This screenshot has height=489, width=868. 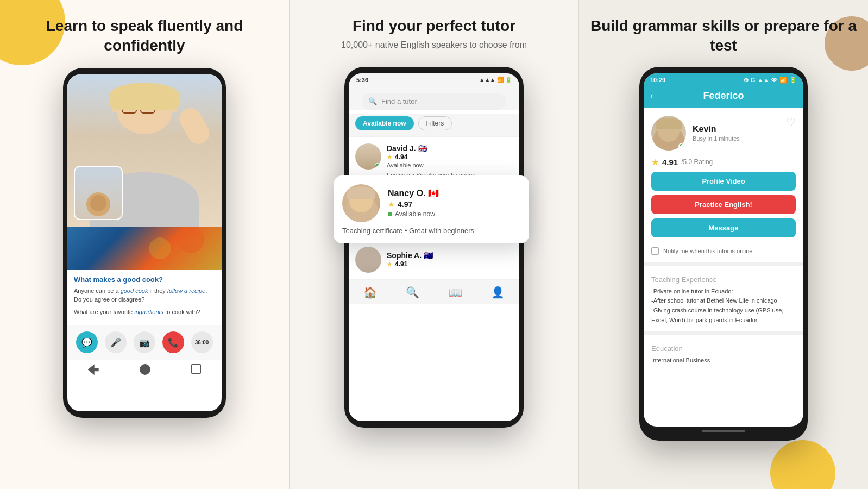 What do you see at coordinates (655, 162) in the screenshot?
I see `kevin-star: ★` at bounding box center [655, 162].